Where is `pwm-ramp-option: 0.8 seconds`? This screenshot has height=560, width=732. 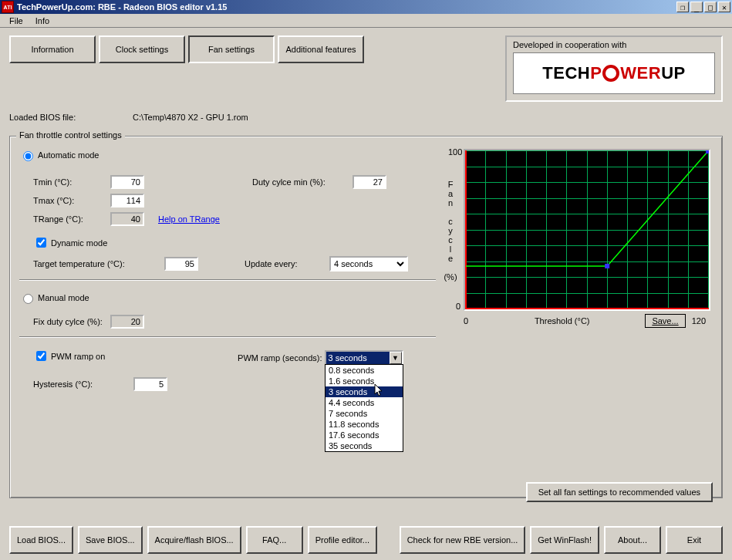
pwm-ramp-option: 0.8 seconds is located at coordinates (364, 370).